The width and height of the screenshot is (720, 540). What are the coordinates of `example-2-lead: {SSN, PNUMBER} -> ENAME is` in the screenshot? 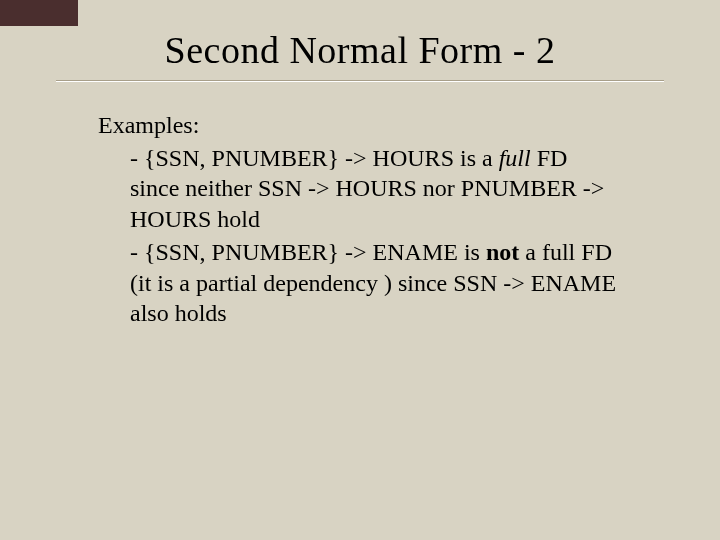 It's located at (315, 252).